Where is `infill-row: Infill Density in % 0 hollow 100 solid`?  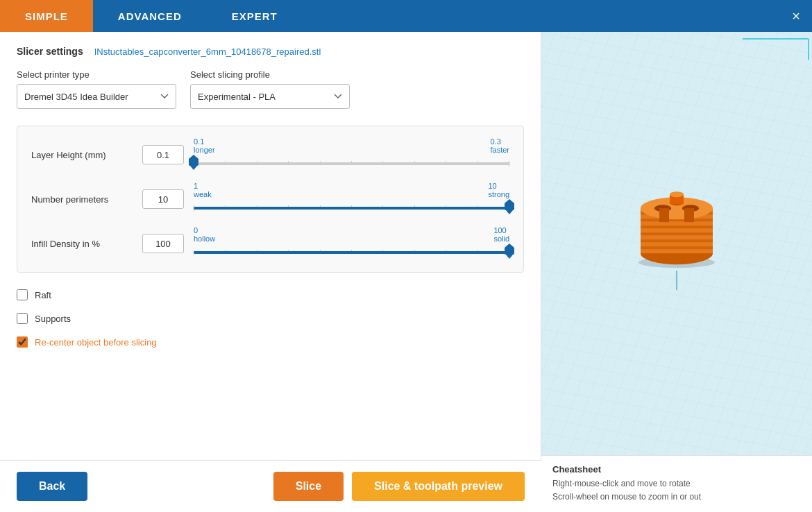
infill-row: Infill Density in % 0 hollow 100 solid is located at coordinates (271, 244).